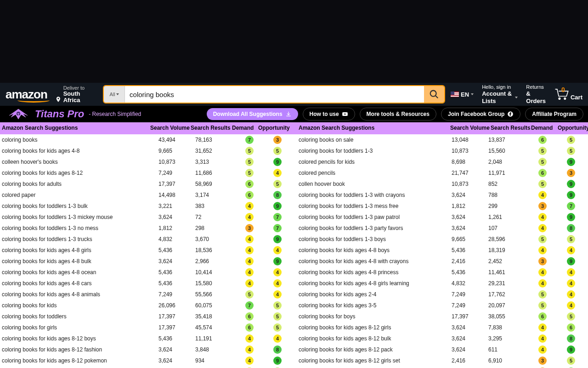 Image resolution: width=588 pixels, height=368 pixels. Describe the element at coordinates (147, 151) in the screenshot. I see `table-row: coloring books for kids ages 4-89,66531,…` at that location.